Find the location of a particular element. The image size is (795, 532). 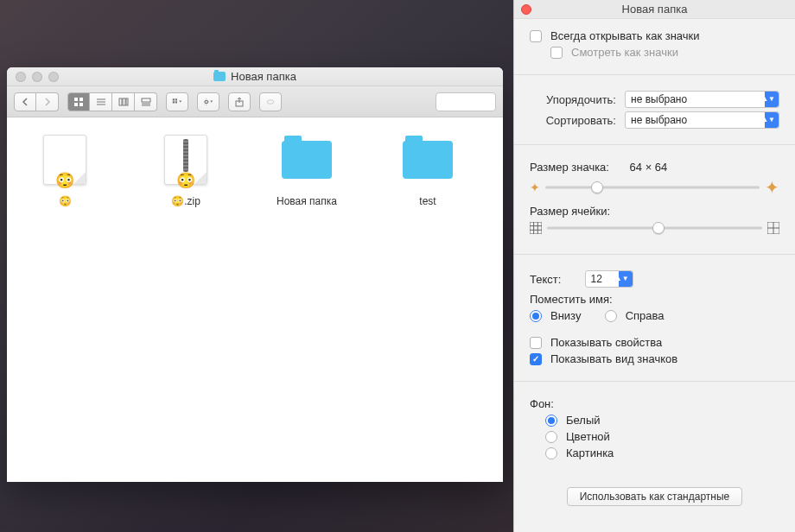

arrange-by-label: Упорядочить: is located at coordinates (573, 100).